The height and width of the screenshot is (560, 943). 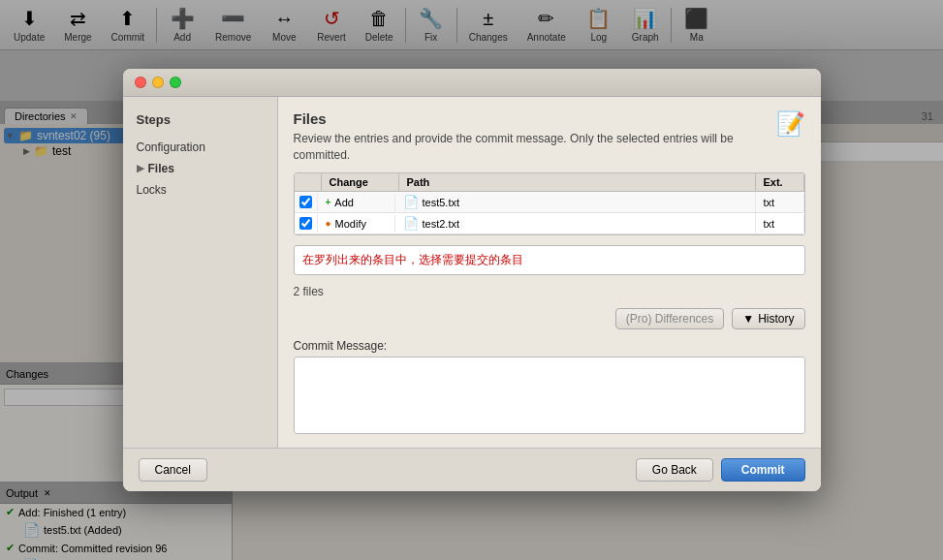 What do you see at coordinates (550, 395) in the screenshot?
I see `commit-message-input` at bounding box center [550, 395].